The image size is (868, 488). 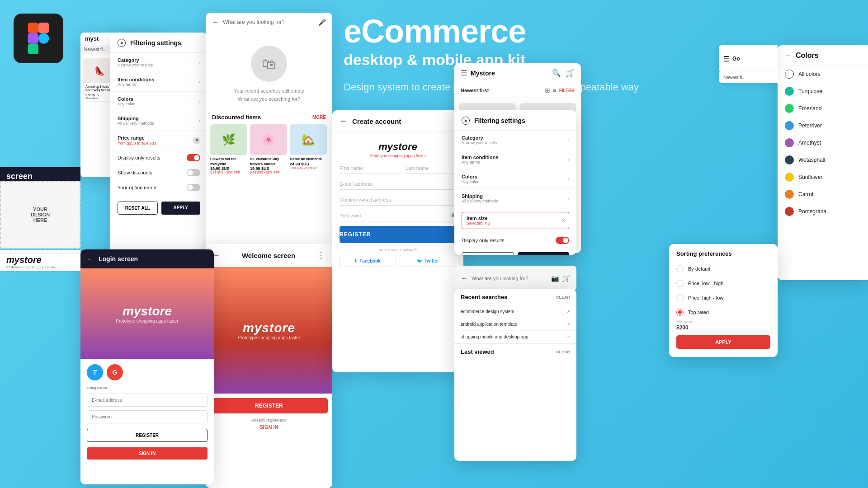 I want to click on color-dot-amethyst, so click(x=789, y=143).